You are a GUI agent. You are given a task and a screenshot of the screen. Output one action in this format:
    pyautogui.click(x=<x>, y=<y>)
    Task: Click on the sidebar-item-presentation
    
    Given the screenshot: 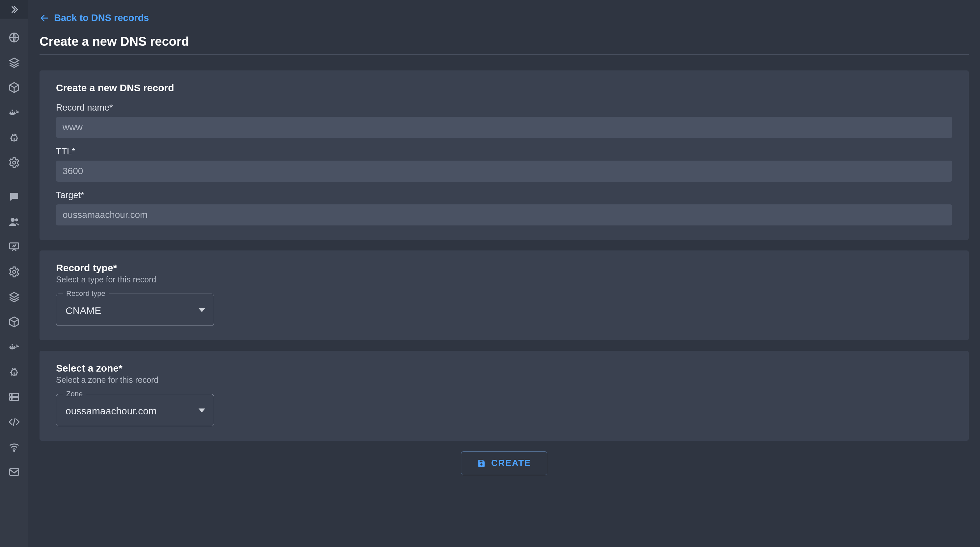 What is the action you would take?
    pyautogui.click(x=14, y=247)
    